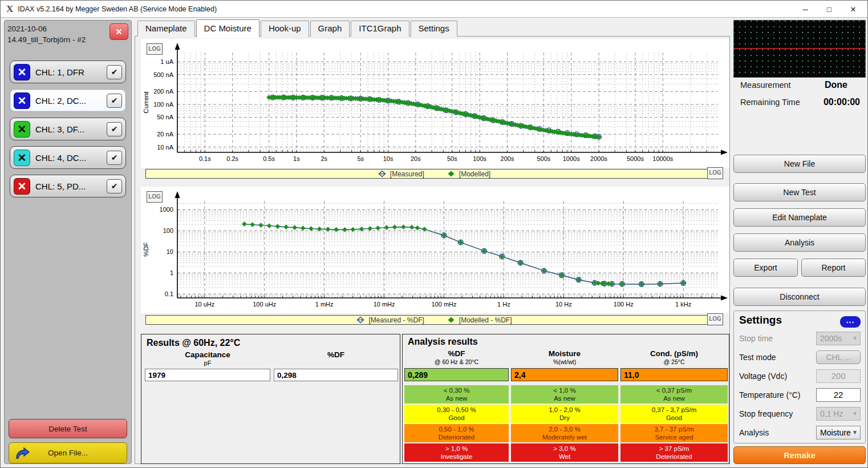 Image resolution: width=868 pixels, height=468 pixels. What do you see at coordinates (170, 252) in the screenshot?
I see `svg-text: 10` at bounding box center [170, 252].